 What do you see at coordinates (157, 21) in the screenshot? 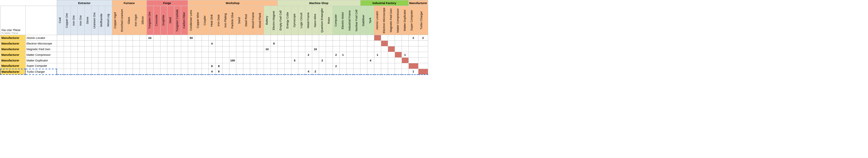
I see `col-concrete: Concrete` at bounding box center [157, 21].